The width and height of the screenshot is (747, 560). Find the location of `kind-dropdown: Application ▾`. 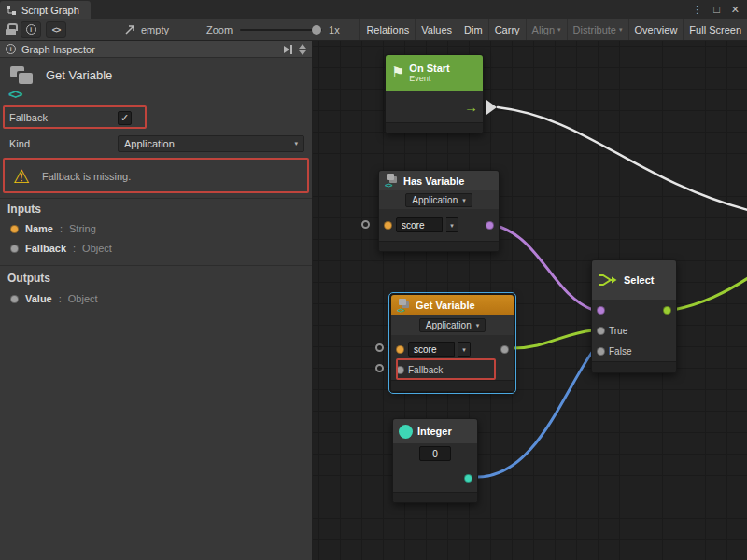

kind-dropdown: Application ▾ is located at coordinates (211, 144).